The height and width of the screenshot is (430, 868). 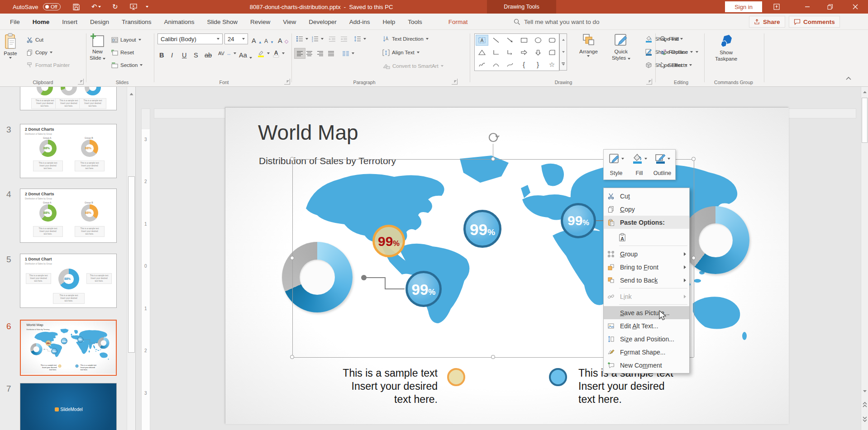 I want to click on shape-arc, so click(x=496, y=65).